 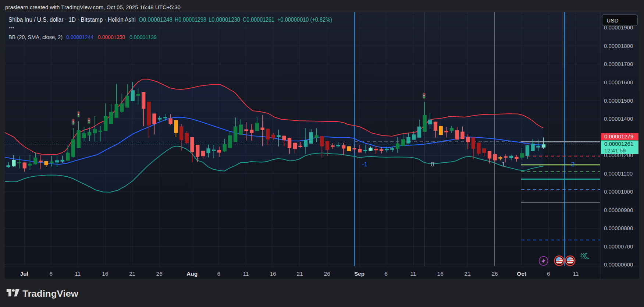 What do you see at coordinates (259, 20) in the screenshot?
I see `svg-text: C0.00001261` at bounding box center [259, 20].